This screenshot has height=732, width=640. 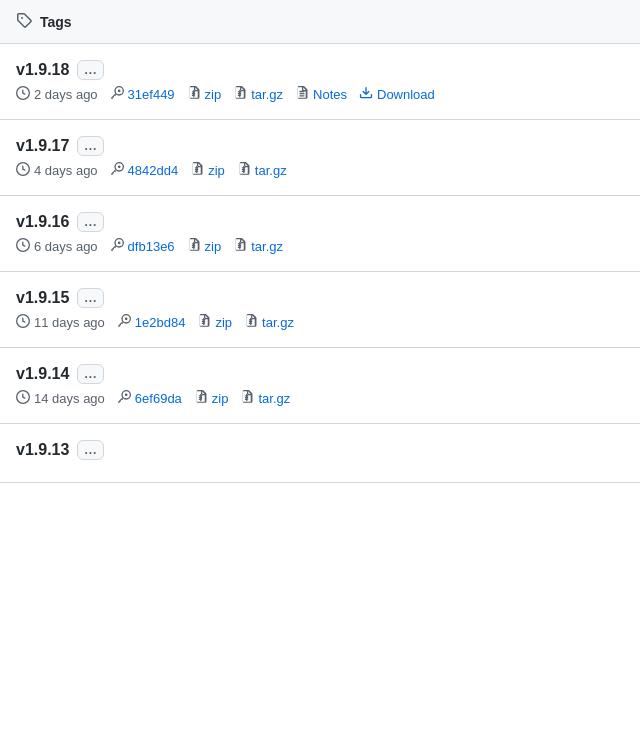 I want to click on commit-link: 31ef449, so click(x=152, y=94).